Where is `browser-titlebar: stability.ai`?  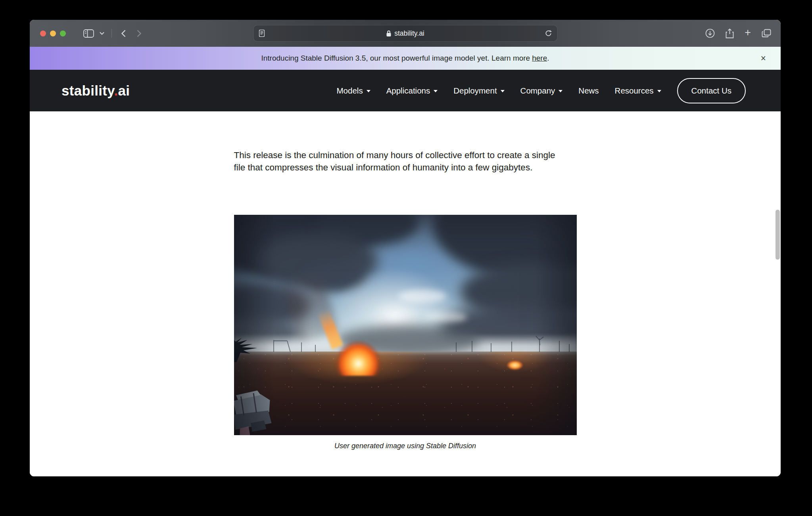
browser-titlebar: stability.ai is located at coordinates (405, 33).